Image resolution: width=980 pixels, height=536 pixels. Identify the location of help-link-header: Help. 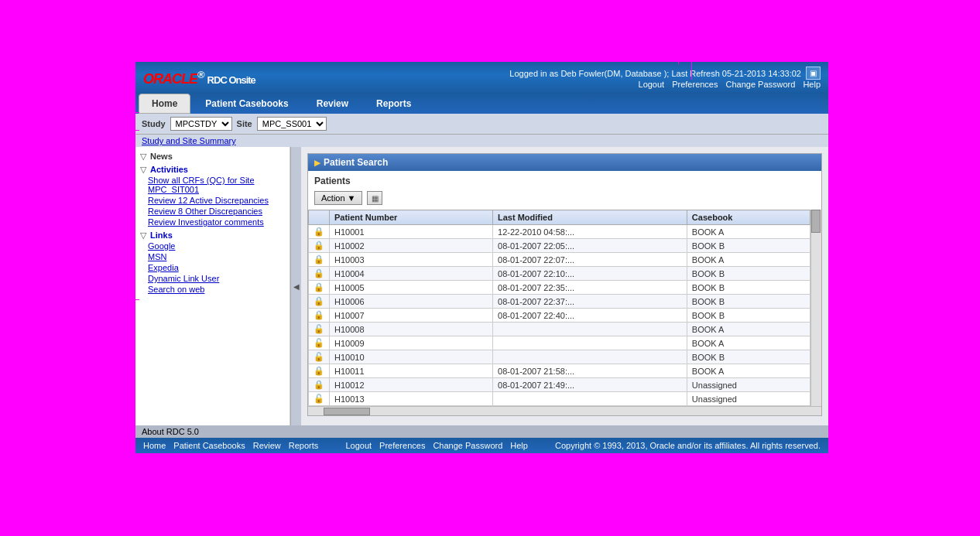
(811, 84).